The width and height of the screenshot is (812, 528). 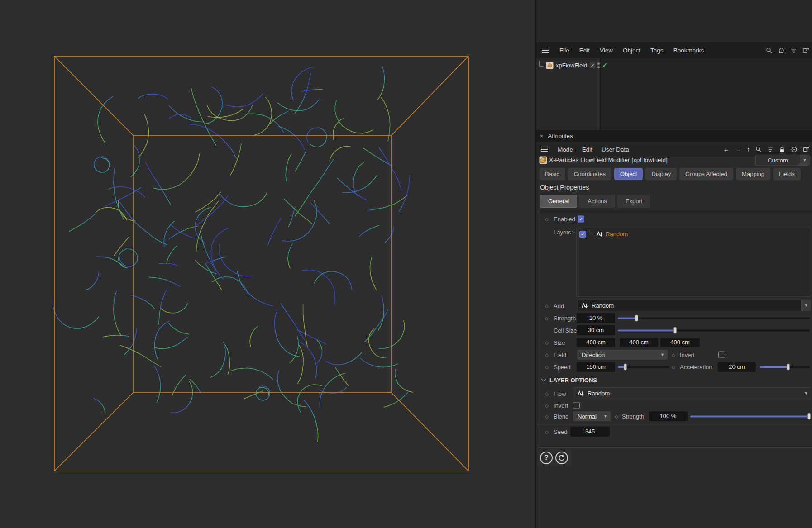 I want to click on blend-strength-slider, so click(x=750, y=416).